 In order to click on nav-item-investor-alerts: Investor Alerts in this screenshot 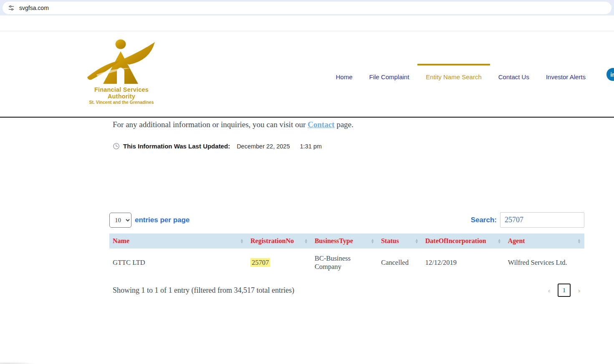, I will do `click(566, 76)`.